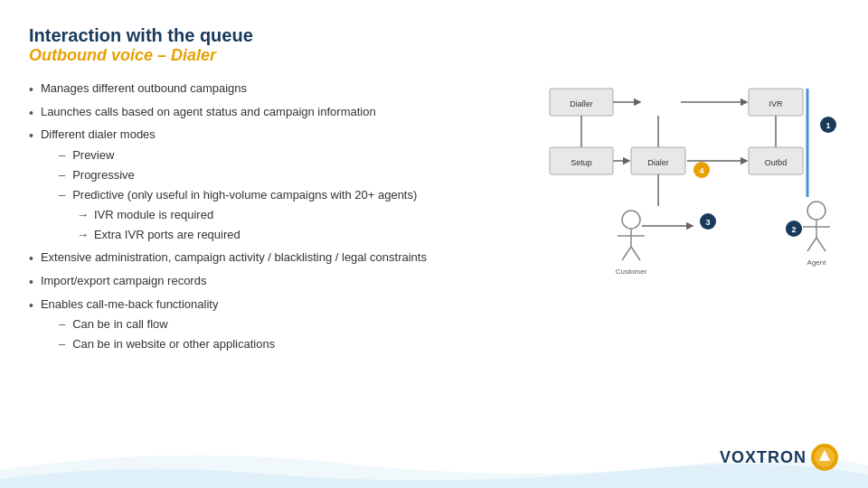 This screenshot has width=868, height=488. Describe the element at coordinates (776, 104) in the screenshot. I see `svg-text: IVR` at that location.